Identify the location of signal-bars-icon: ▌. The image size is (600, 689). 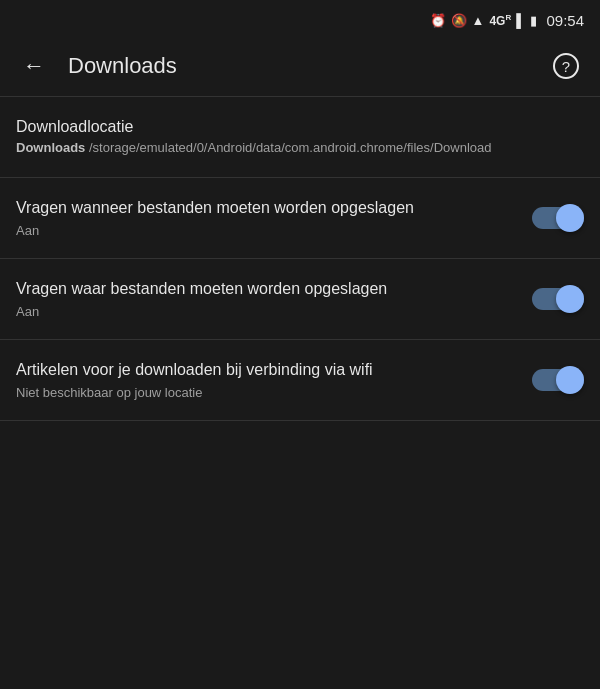
(520, 20).